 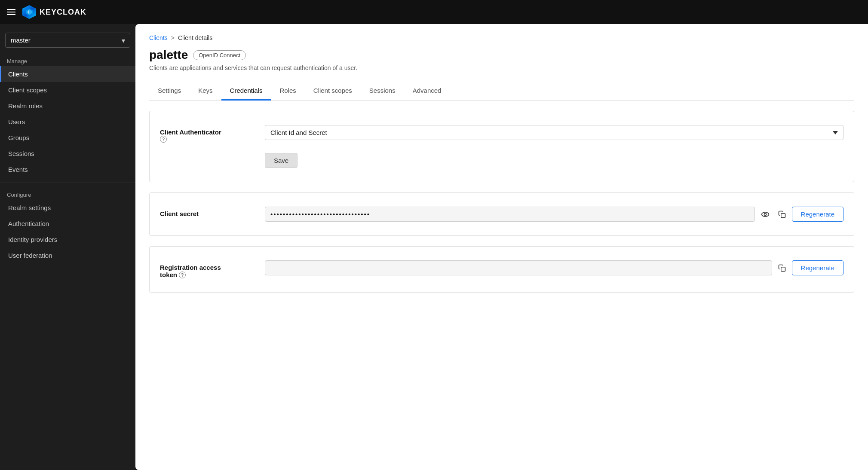 I want to click on logo: KEYCLOAK, so click(x=54, y=12).